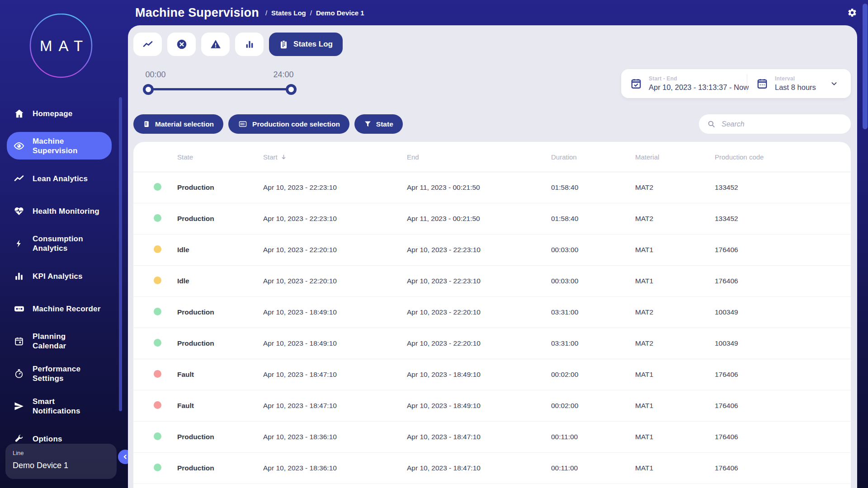 This screenshot has width=868, height=488. Describe the element at coordinates (335, 157) in the screenshot. I see `column-header-start: Start` at that location.